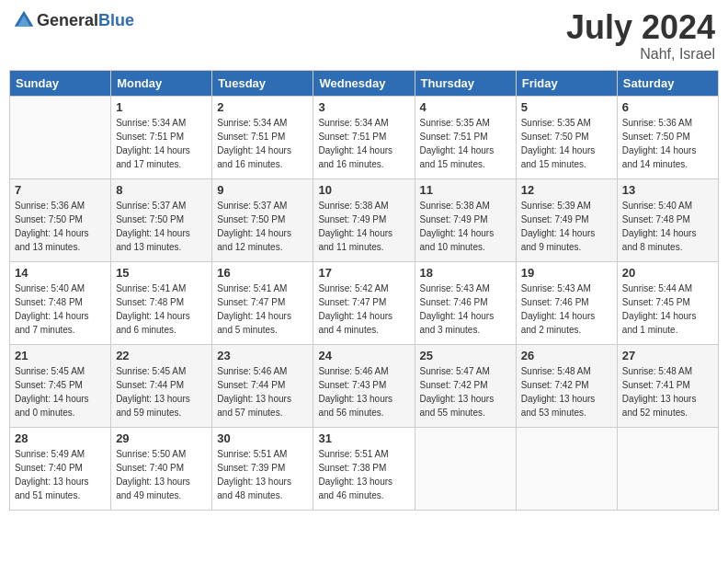 The image size is (728, 563). Describe the element at coordinates (162, 303) in the screenshot. I see `calendar-cell: 15Sunrise: 5:41 AMSunset: 7:48 PMDayligh…` at that location.